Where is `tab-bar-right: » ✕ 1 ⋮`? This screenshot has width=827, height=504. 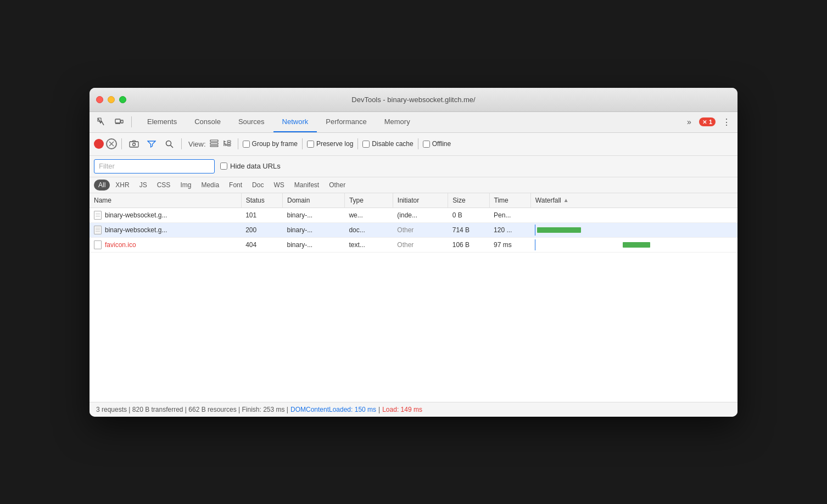 tab-bar-right: » ✕ 1 ⋮ is located at coordinates (708, 122).